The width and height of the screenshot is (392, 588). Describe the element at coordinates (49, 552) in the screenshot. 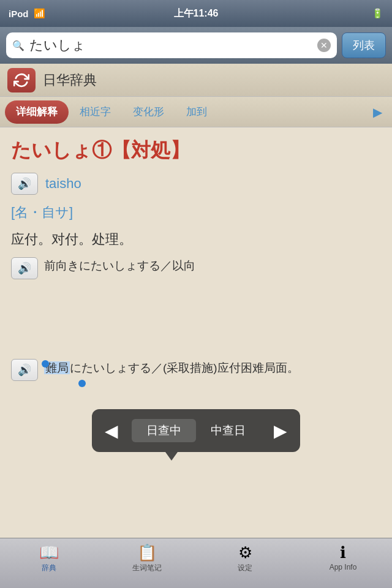

I see `dictionary-tab-icon: 📖` at that location.